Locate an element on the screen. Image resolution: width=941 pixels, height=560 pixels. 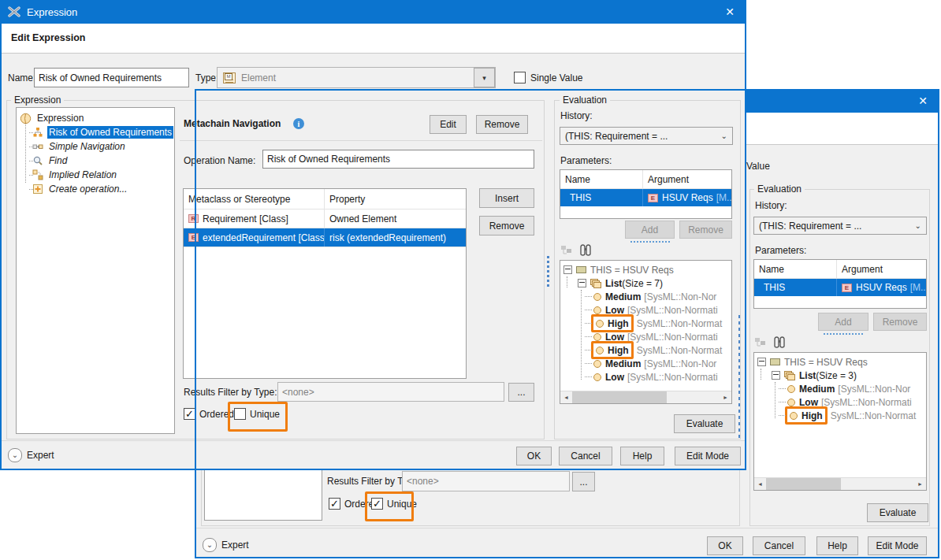
tree-item-find: Find is located at coordinates (97, 161).